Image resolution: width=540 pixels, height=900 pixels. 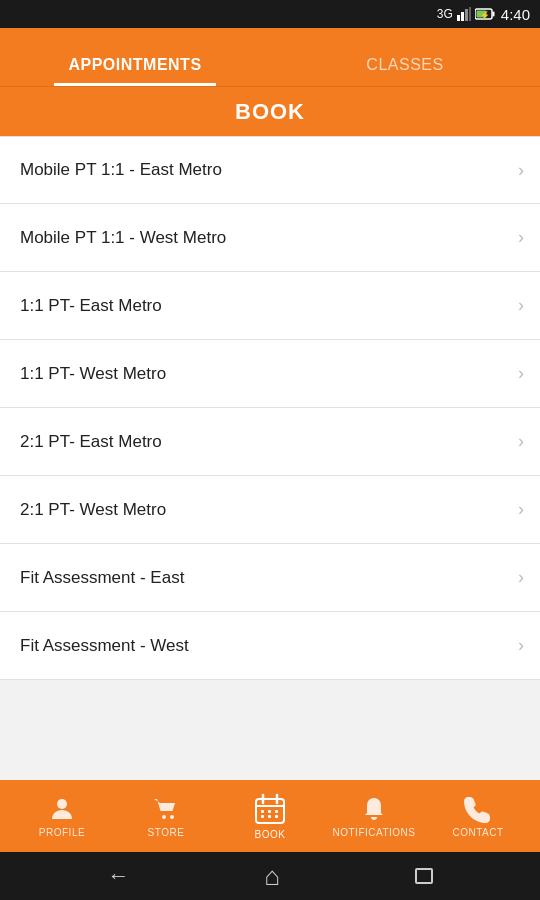 I want to click on tab-classes: CLASSES, so click(x=405, y=71).